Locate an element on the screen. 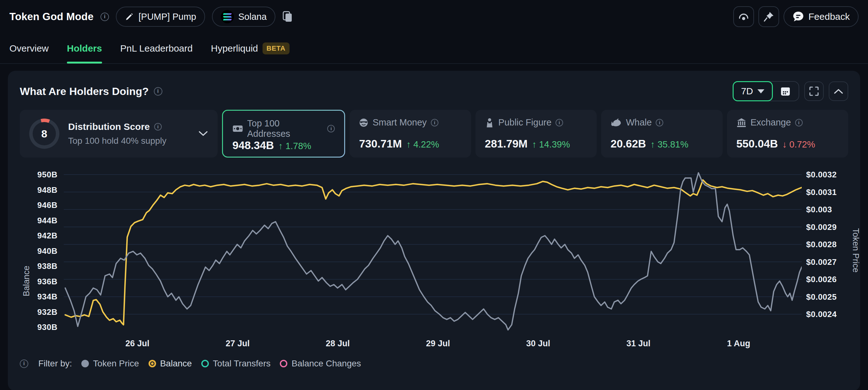  tab-hyperliquid: HyperliquidBETA is located at coordinates (250, 48).